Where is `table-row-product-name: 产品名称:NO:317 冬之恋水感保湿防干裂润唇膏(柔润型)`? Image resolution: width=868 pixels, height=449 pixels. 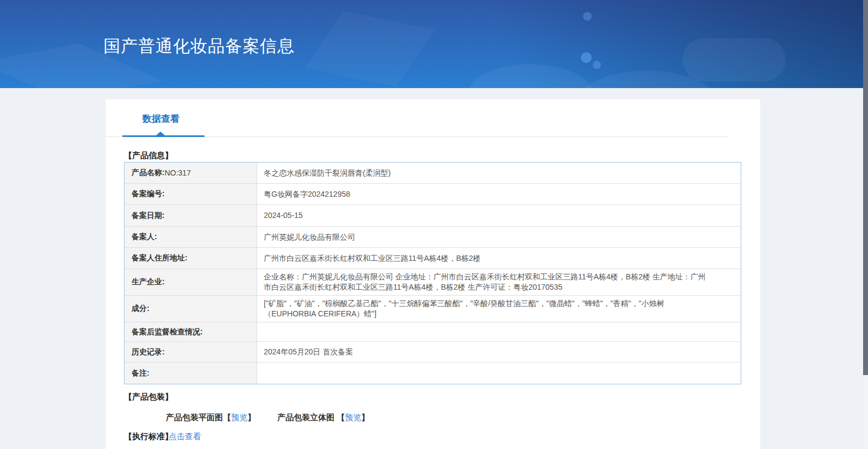
table-row-product-name: 产品名称:NO:317 冬之恋水感保湿防干裂润唇膏(柔润型) is located at coordinates (433, 173).